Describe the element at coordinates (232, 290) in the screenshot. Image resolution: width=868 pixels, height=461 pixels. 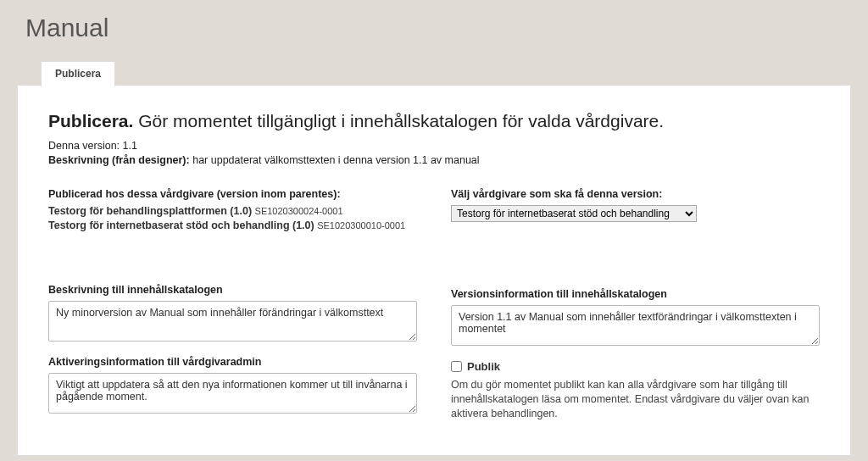
I see `catalog-desc-label: Beskrivning till innehållskatalogen` at that location.